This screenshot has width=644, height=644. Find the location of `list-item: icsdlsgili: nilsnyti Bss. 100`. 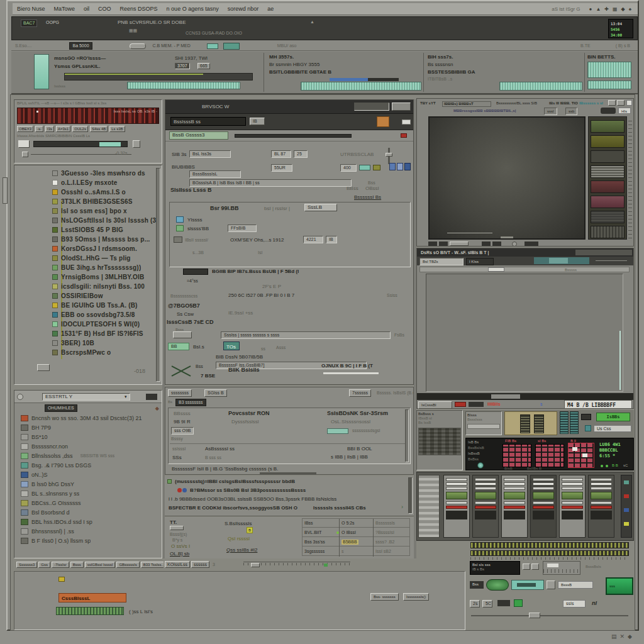

list-item: icsdlsgili: nilsnyti Bss. 100 is located at coordinates (88, 287).